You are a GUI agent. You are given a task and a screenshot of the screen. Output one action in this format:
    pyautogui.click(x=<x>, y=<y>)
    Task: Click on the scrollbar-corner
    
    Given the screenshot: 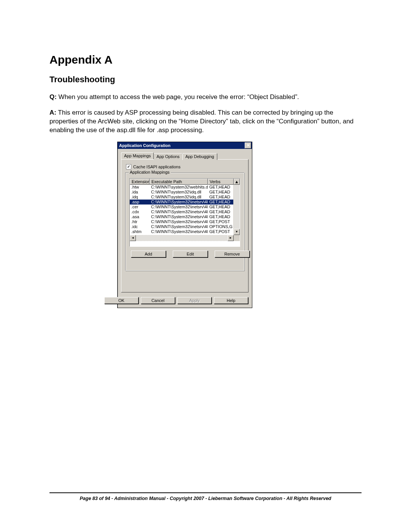 What is the action you would take?
    pyautogui.click(x=237, y=238)
    